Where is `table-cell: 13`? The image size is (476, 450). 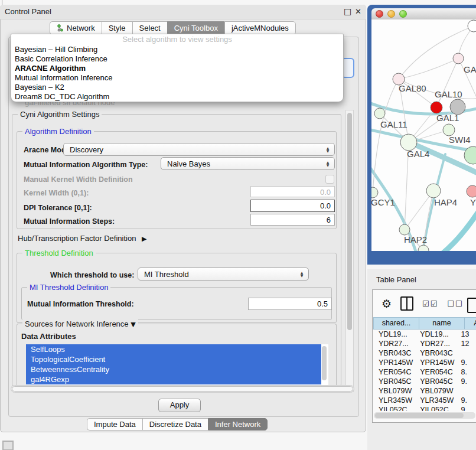
table-cell: 13 is located at coordinates (466, 334).